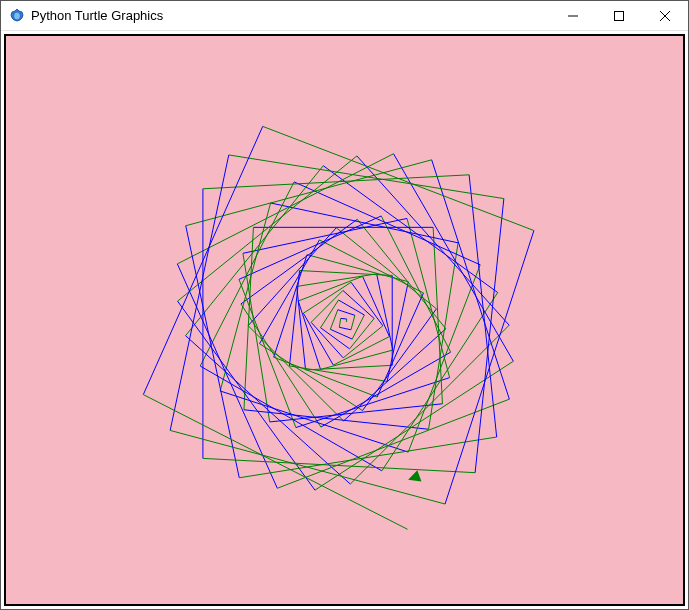 This screenshot has height=610, width=689. Describe the element at coordinates (97, 16) in the screenshot. I see `window-title: Python Turtle Graphics` at that location.